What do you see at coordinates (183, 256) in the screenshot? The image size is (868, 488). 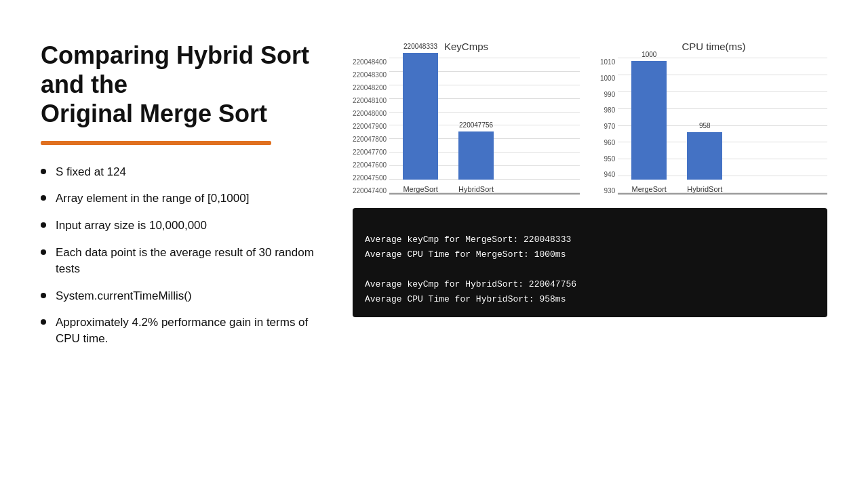 I see `bullet-list: S fixed at 124 Array element in the rang…` at bounding box center [183, 256].